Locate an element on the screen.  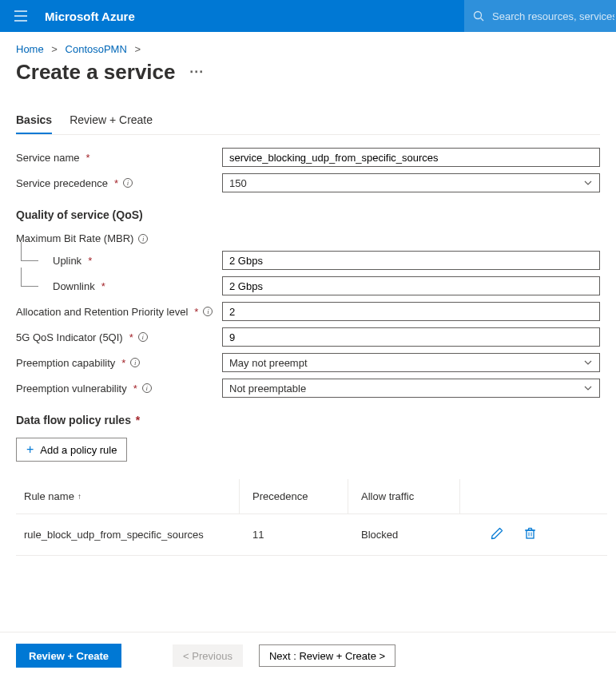
downlink-label: Downlink is located at coordinates (74, 286).